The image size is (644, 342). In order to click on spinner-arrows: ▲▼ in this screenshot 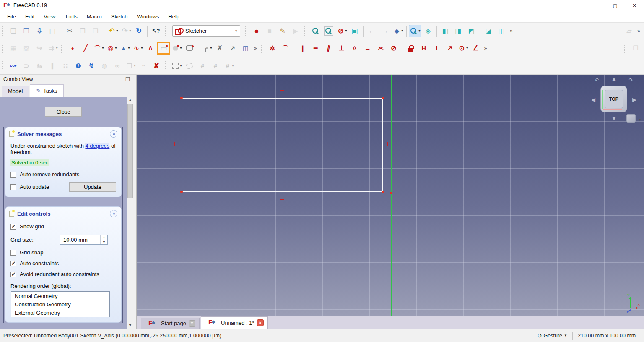, I will do `click(104, 240)`.